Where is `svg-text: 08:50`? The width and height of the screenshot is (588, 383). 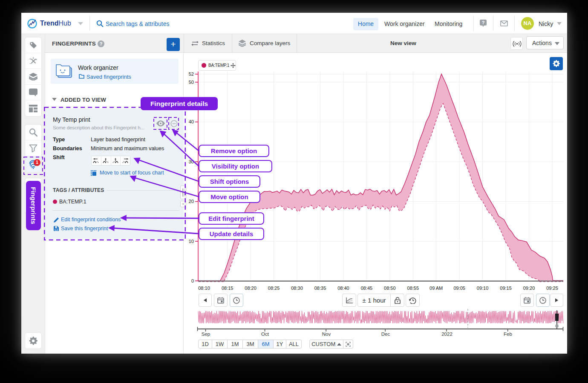
svg-text: 08:50 is located at coordinates (390, 288).